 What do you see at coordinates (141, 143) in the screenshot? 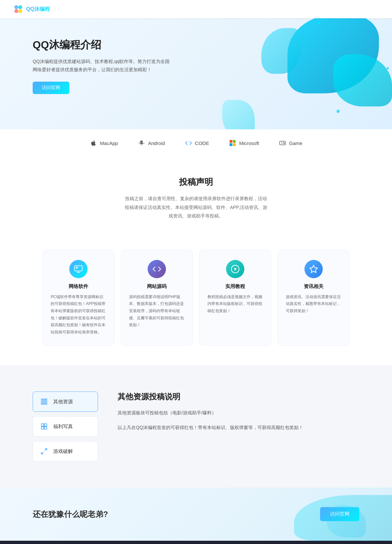
I see `android-icon` at bounding box center [141, 143].